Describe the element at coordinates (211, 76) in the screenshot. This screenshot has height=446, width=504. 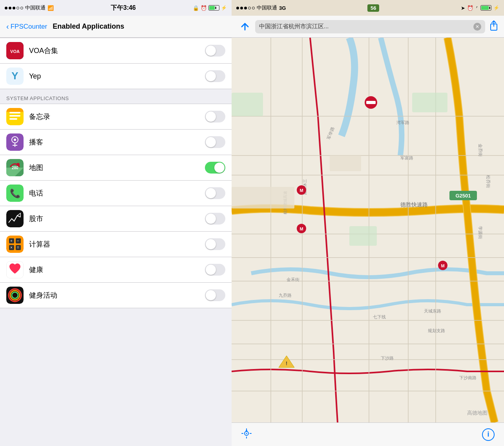
I see `toggle-thumb-yep` at that location.